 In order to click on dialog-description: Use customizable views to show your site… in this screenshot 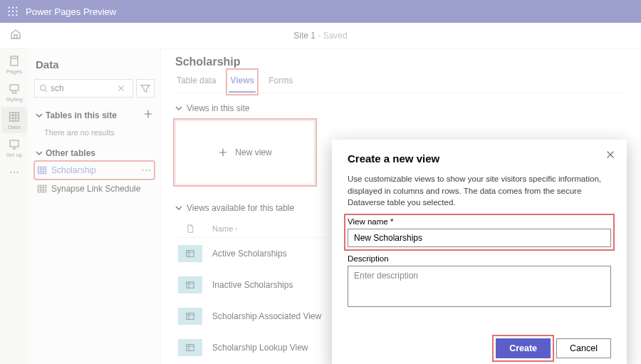, I will do `click(479, 191)`.